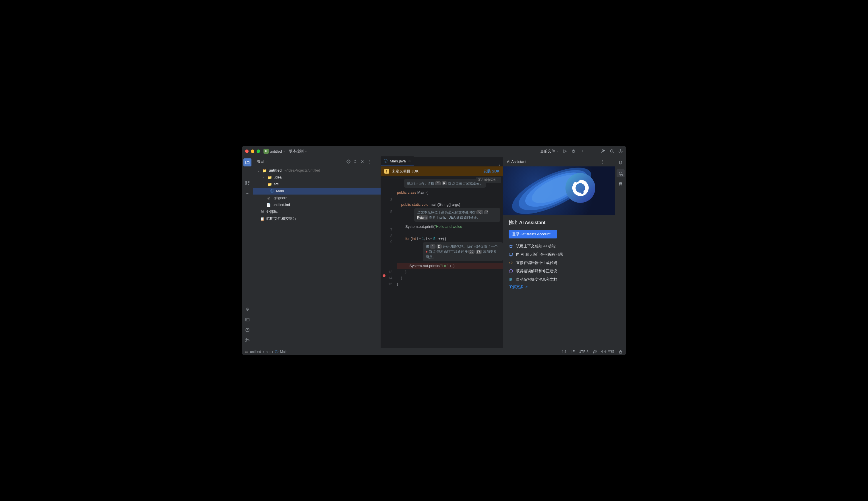 This screenshot has height=501, width=868. I want to click on git-tool-button, so click(247, 340).